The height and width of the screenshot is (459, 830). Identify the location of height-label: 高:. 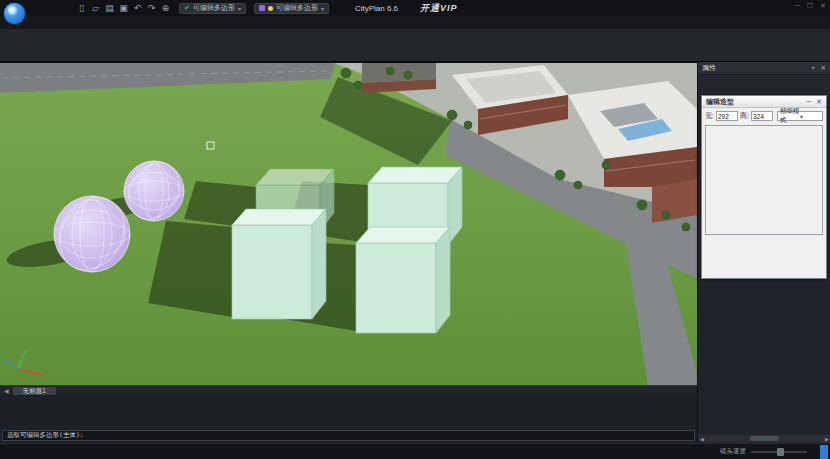
(744, 116).